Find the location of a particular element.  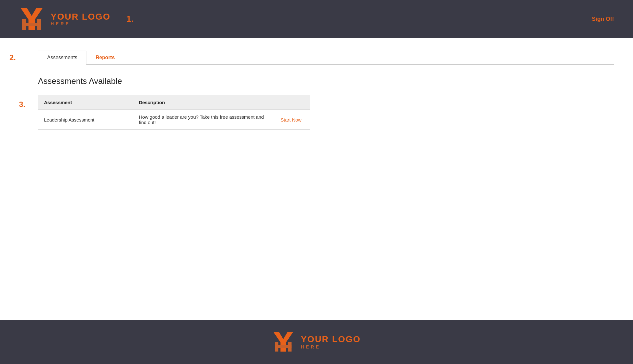

tabs-container: Assessments Reports is located at coordinates (326, 58).